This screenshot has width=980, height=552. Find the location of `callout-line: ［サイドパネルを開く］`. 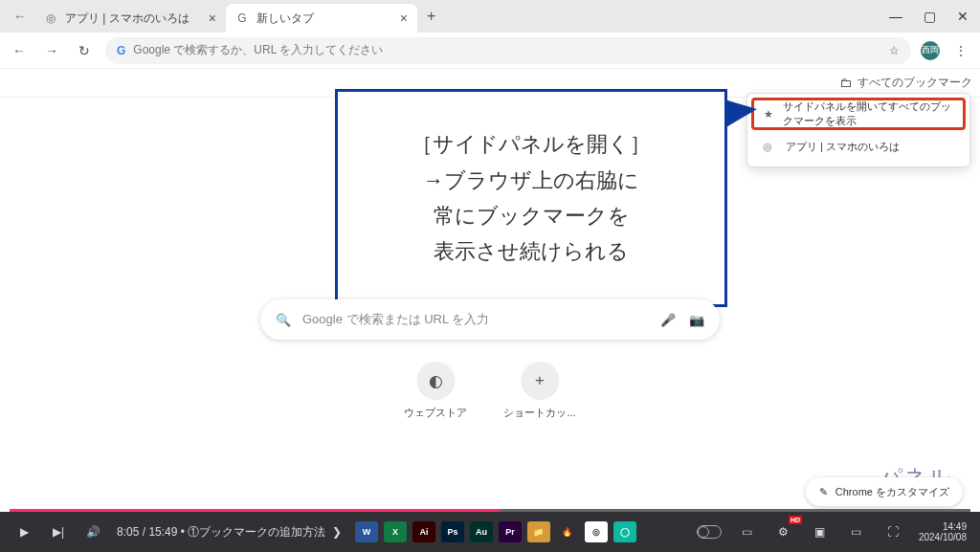

callout-line: ［サイドパネルを開く］ is located at coordinates (531, 144).